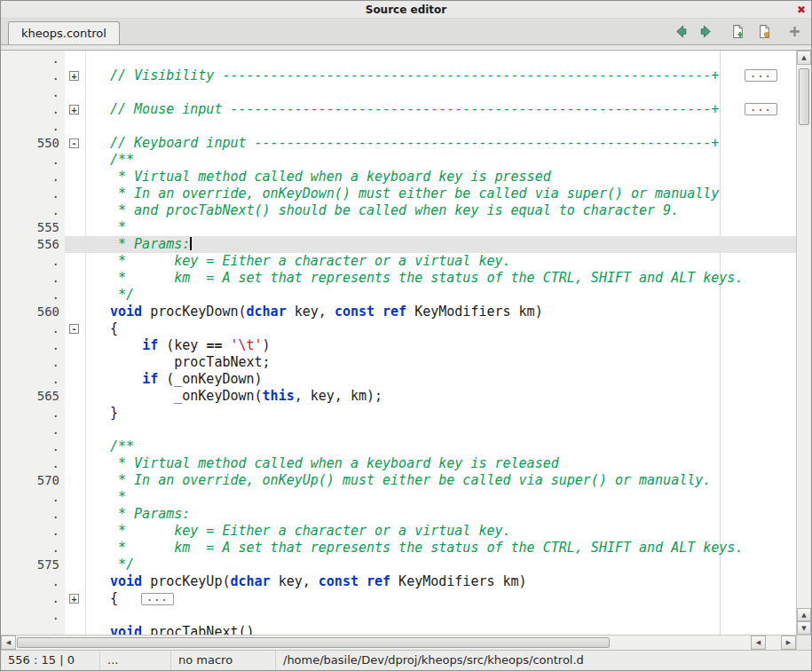 This screenshot has height=671, width=812. Describe the element at coordinates (398, 193) in the screenshot. I see `code-line: . * In an override, onKeyDown() must eit…` at that location.